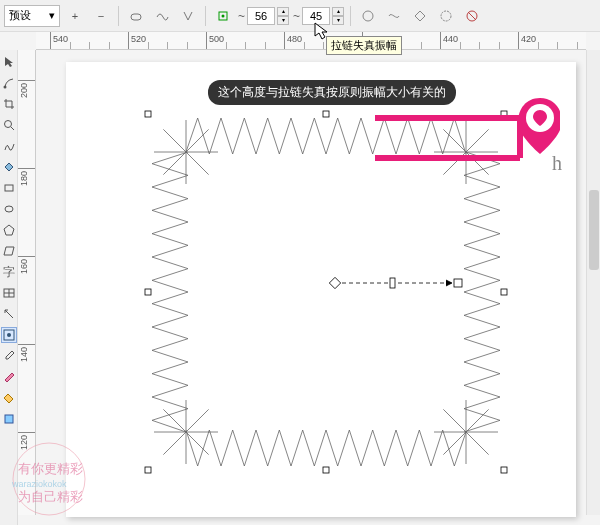  What do you see at coordinates (101, 16) in the screenshot?
I see `remove-preset-button: −` at bounding box center [101, 16].